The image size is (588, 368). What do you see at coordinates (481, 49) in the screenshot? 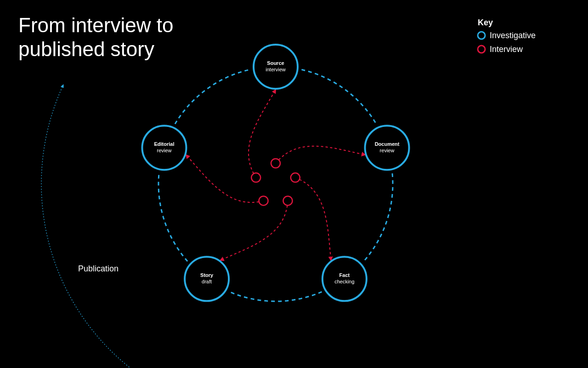
I see `legend-swatch-crimson` at bounding box center [481, 49].